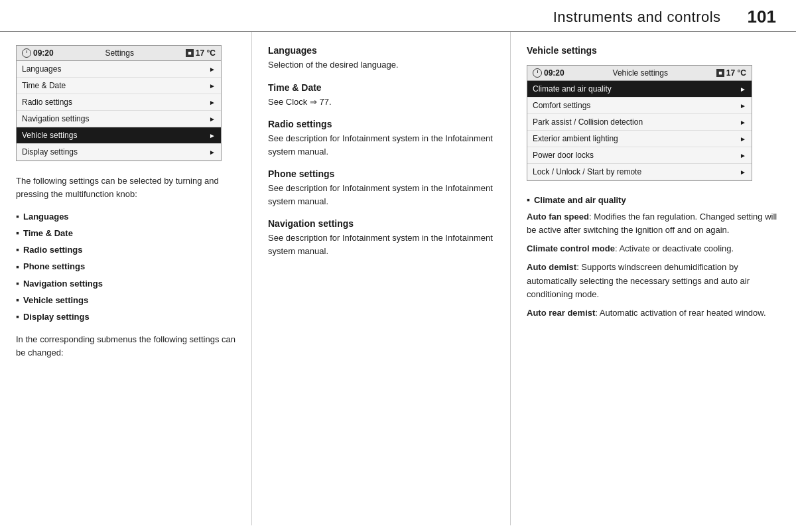 Image resolution: width=796 pixels, height=532 pixels. I want to click on bullet-phone: Phone settings, so click(126, 267).